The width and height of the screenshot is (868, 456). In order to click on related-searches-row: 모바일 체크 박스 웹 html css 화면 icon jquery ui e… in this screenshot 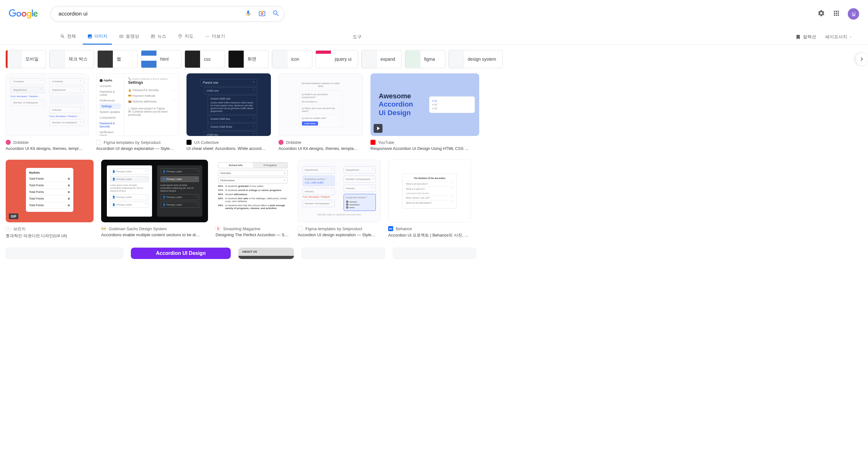, I will do `click(434, 59)`.